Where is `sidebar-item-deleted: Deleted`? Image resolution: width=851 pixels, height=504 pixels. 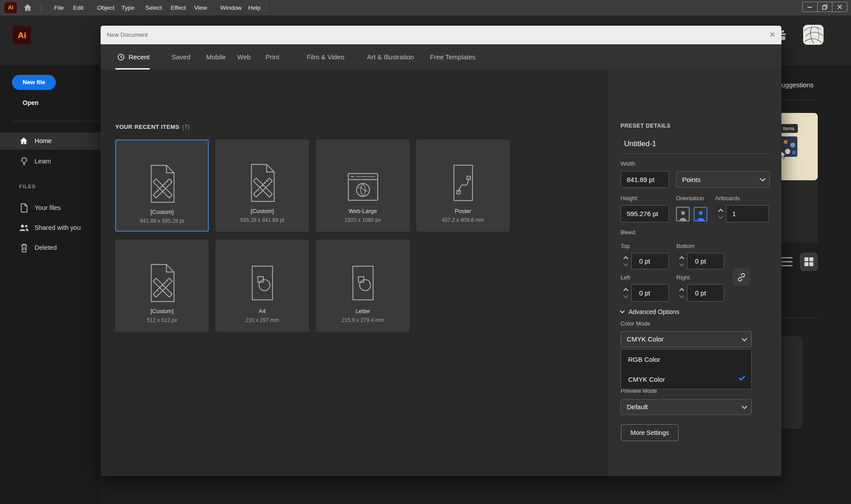 sidebar-item-deleted: Deleted is located at coordinates (51, 248).